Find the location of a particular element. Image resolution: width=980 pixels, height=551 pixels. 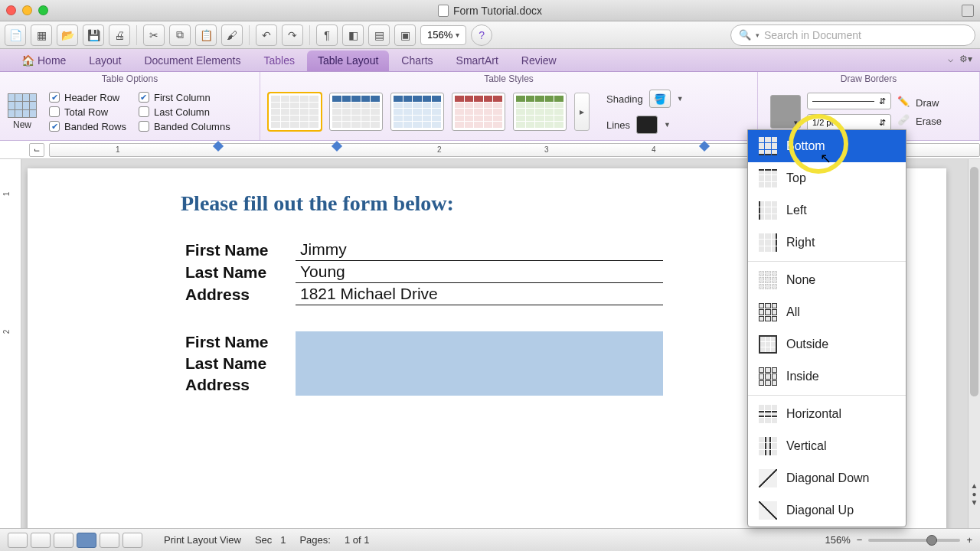

minimize-window-button is located at coordinates (28, 11).